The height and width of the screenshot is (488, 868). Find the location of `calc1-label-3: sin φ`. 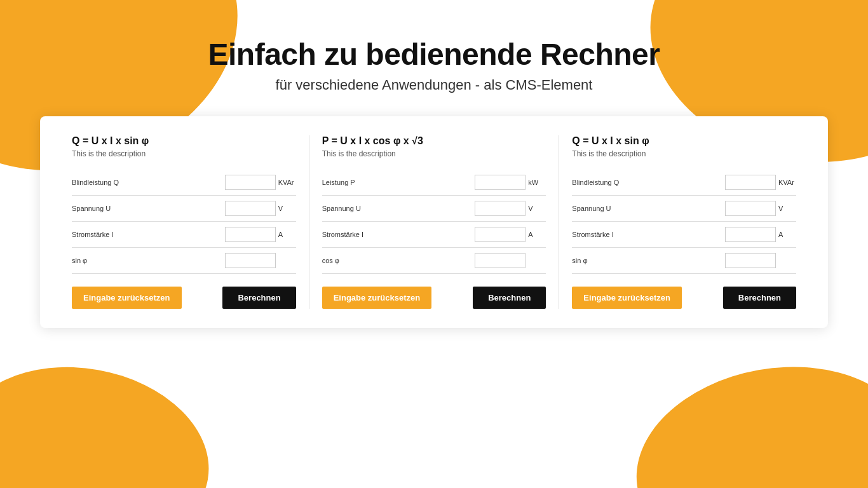

calc1-label-3: sin φ is located at coordinates (149, 261).